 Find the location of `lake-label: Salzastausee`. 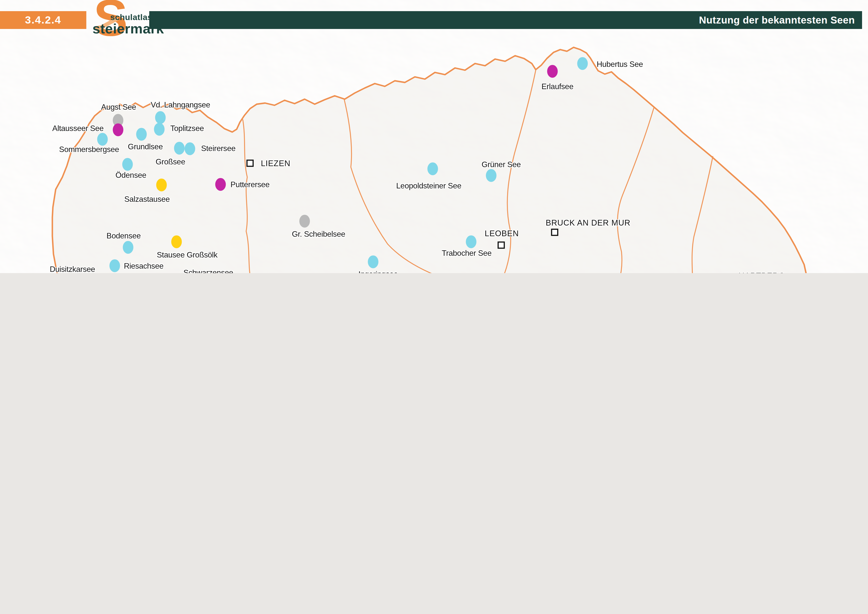

lake-label: Salzastausee is located at coordinates (147, 199).